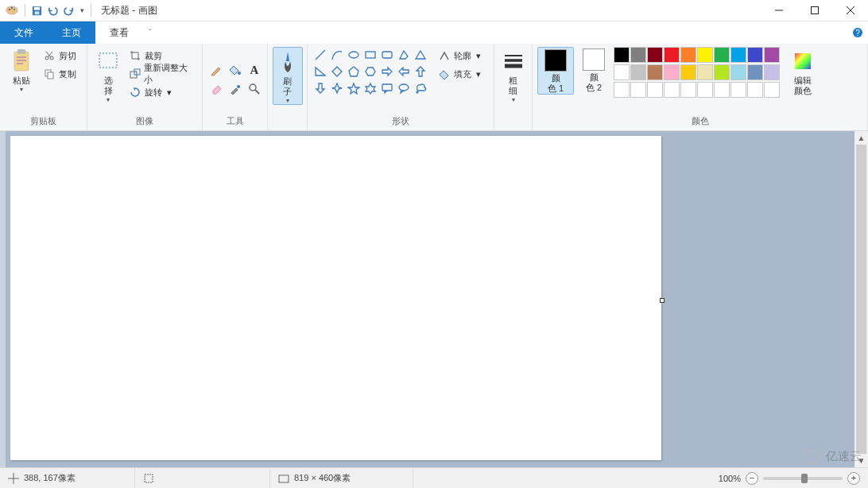  What do you see at coordinates (804, 478) in the screenshot?
I see `zoom-slider-thumb` at bounding box center [804, 478].